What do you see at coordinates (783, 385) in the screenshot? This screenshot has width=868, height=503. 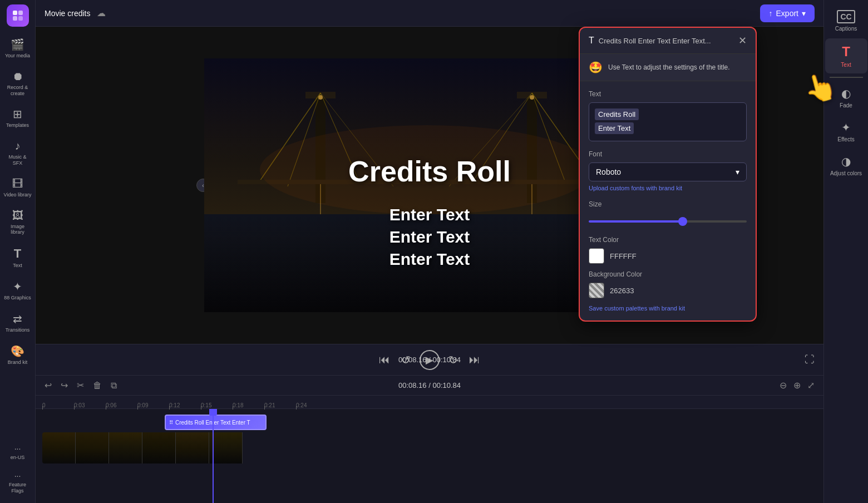 I see `zoom-out-button: ⊖` at bounding box center [783, 385].